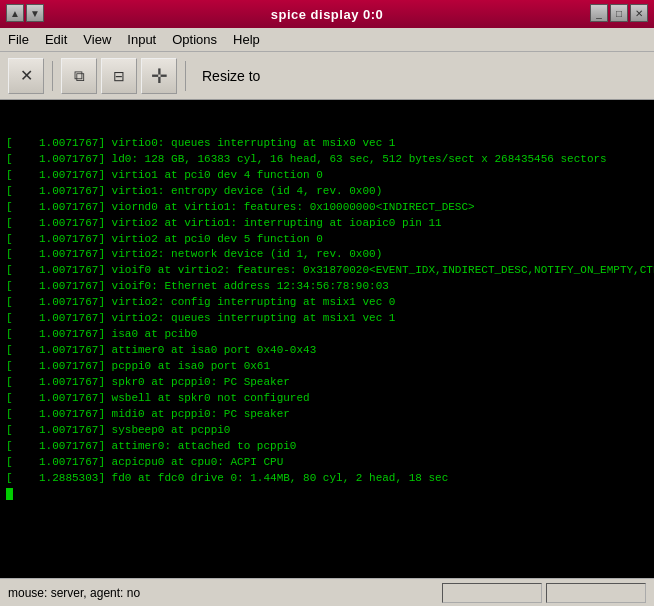  I want to click on terminal-line: [ 1.0071767] viornd0 at virtio1: feature…, so click(327, 208).